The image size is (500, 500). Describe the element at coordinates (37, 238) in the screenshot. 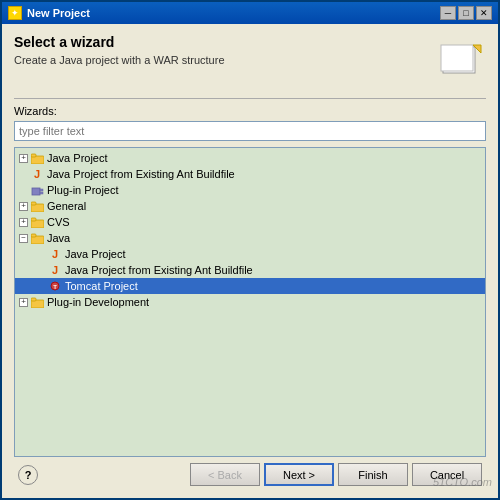

I see `folder-open-icon` at that location.